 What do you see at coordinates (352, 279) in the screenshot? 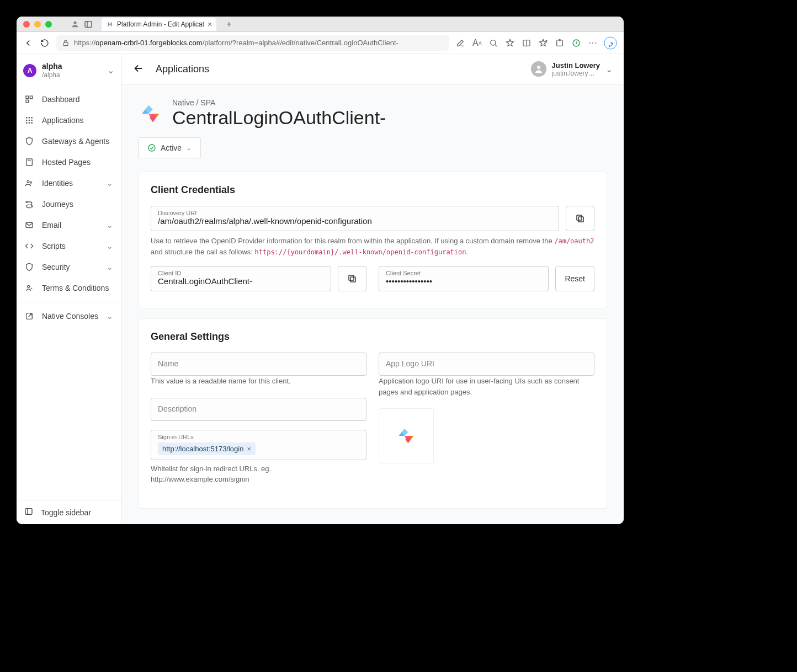
I see `copy-icon` at bounding box center [352, 279].